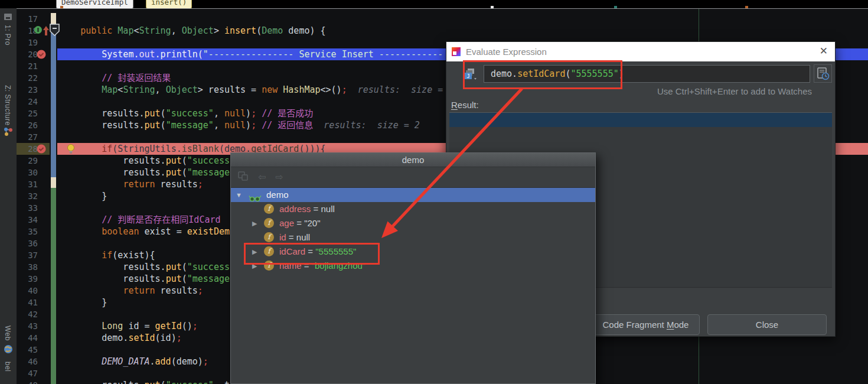 The width and height of the screenshot is (868, 384). I want to click on sidebar-item-label-partial: bel, so click(8, 367).